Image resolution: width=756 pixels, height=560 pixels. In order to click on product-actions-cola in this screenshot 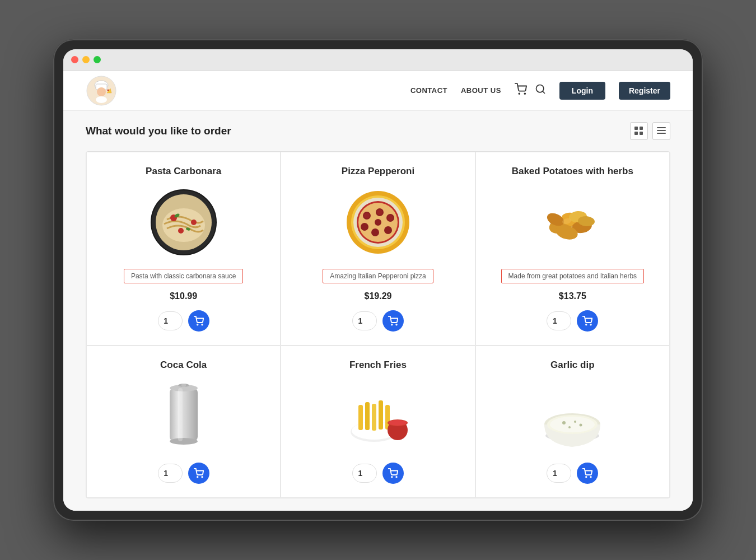, I will do `click(184, 473)`.